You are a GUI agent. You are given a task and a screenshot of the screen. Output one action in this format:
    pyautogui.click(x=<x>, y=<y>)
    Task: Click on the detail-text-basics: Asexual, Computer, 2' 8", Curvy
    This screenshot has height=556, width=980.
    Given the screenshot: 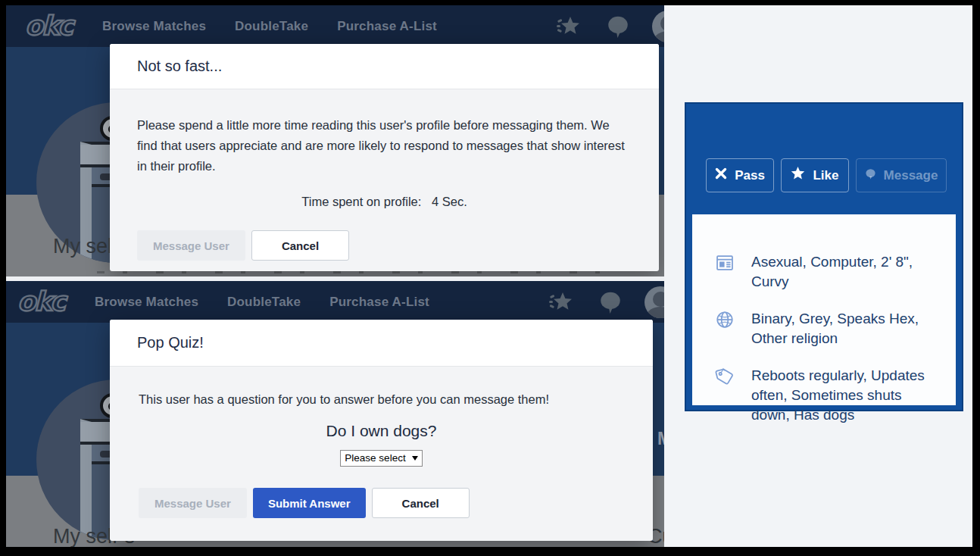 What is the action you would take?
    pyautogui.click(x=844, y=272)
    